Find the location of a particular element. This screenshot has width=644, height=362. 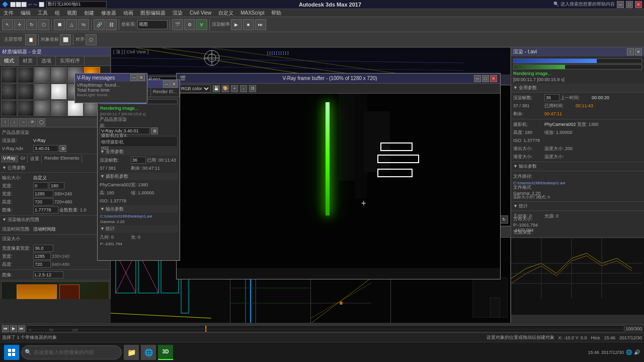

input-height is located at coordinates (43, 202).